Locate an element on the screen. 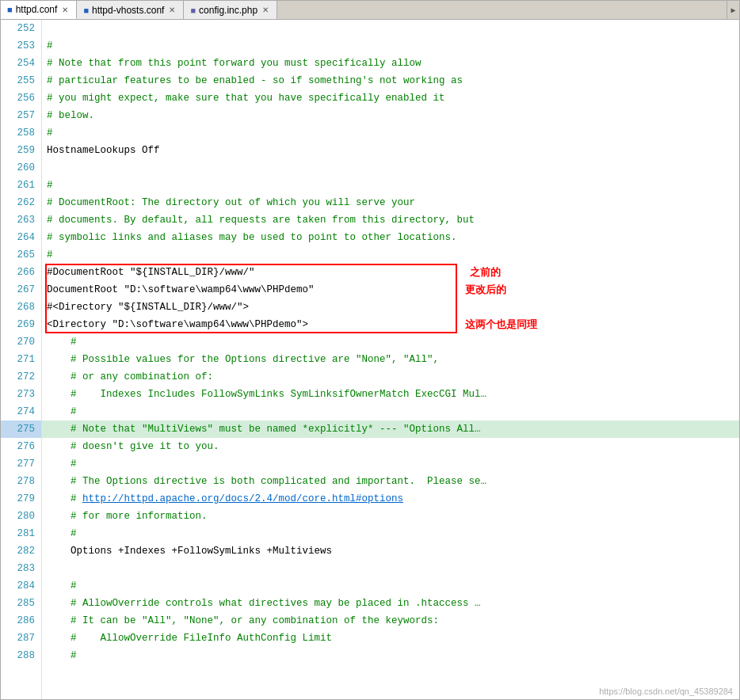  line-number-263: 263 is located at coordinates (21, 220).